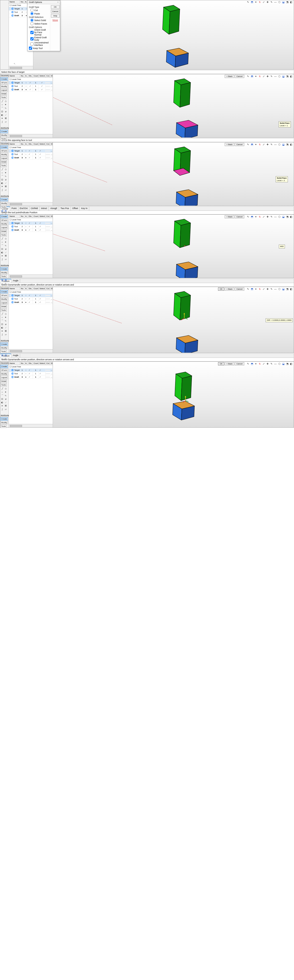 Image resolution: width=294 pixels, height=980 pixels. Describe the element at coordinates (282, 179) in the screenshot. I see `tooltip-solid-face-2: Solid FaceLevel = 2` at that location.